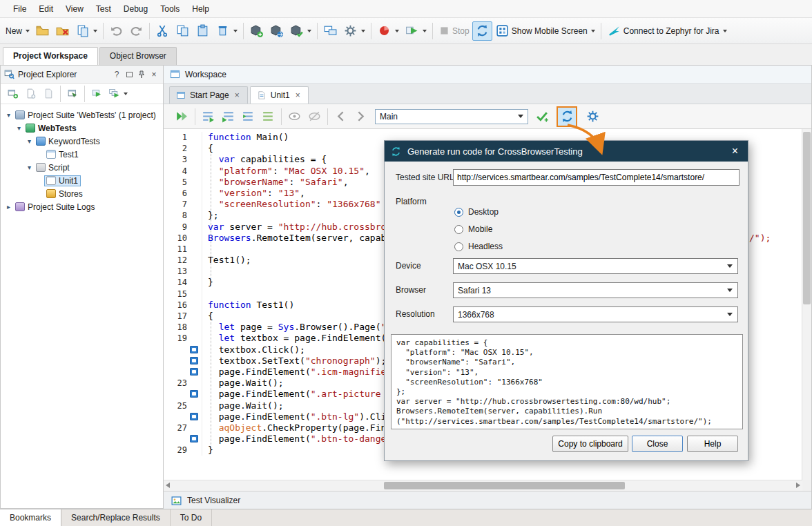 This screenshot has height=526, width=812. I want to click on view-item-button, so click(48, 94).